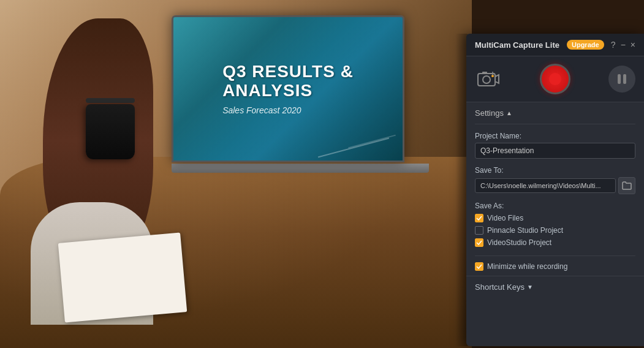 Image resolution: width=644 pixels, height=348 pixels. What do you see at coordinates (300, 168) in the screenshot?
I see `laptop-base` at bounding box center [300, 168].